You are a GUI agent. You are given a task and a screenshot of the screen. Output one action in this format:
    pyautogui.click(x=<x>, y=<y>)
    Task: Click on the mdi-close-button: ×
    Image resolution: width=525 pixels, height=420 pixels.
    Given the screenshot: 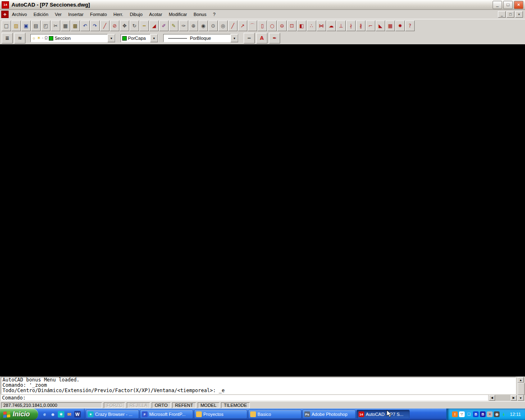 What is the action you would take?
    pyautogui.click(x=519, y=14)
    